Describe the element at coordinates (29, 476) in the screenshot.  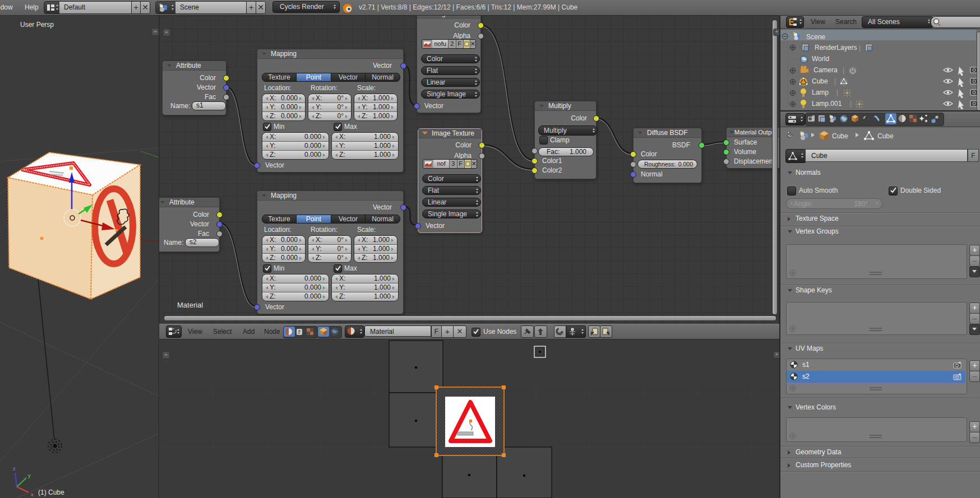
I see `svg-text: y` at that location.